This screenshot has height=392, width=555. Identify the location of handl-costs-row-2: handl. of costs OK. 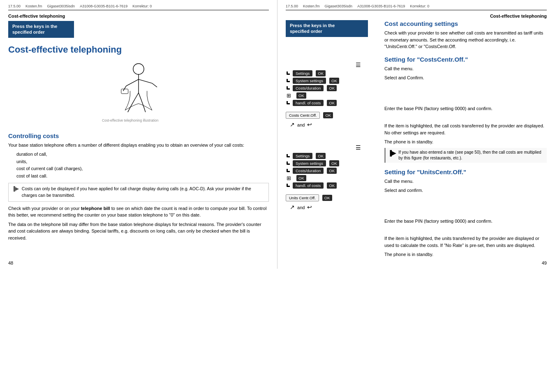
(333, 186).